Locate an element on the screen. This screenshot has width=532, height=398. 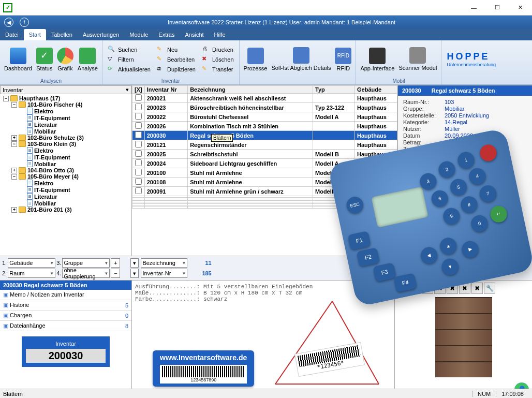
aktualisieren-button: ⟳Aktualisieren is located at coordinates (129, 69).